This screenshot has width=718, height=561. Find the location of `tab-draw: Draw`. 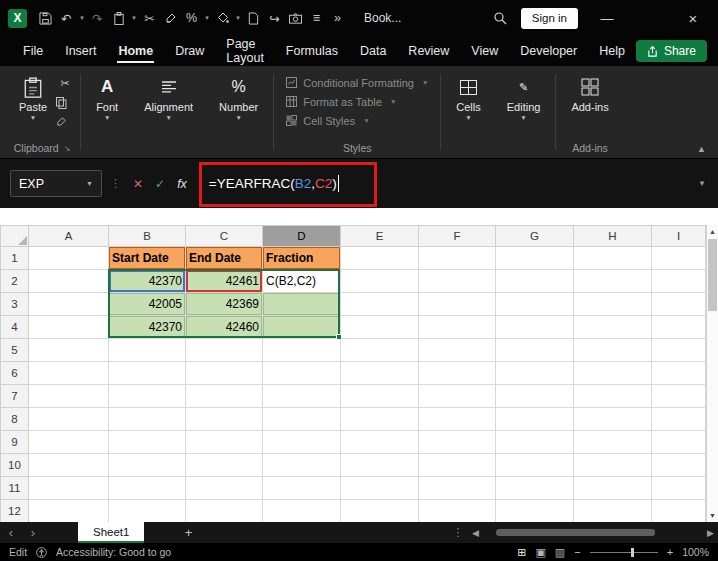

tab-draw: Draw is located at coordinates (190, 51).